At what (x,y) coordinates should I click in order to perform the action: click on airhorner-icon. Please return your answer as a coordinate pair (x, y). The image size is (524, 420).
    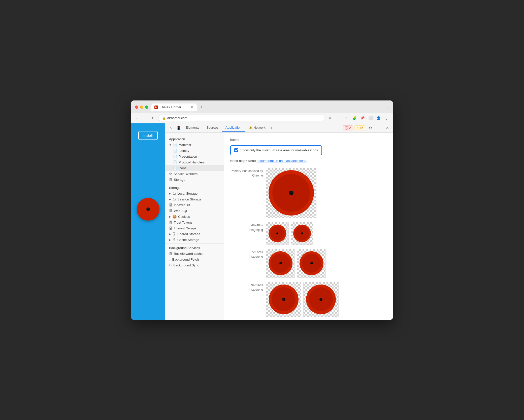
    Looking at the image, I should click on (148, 209).